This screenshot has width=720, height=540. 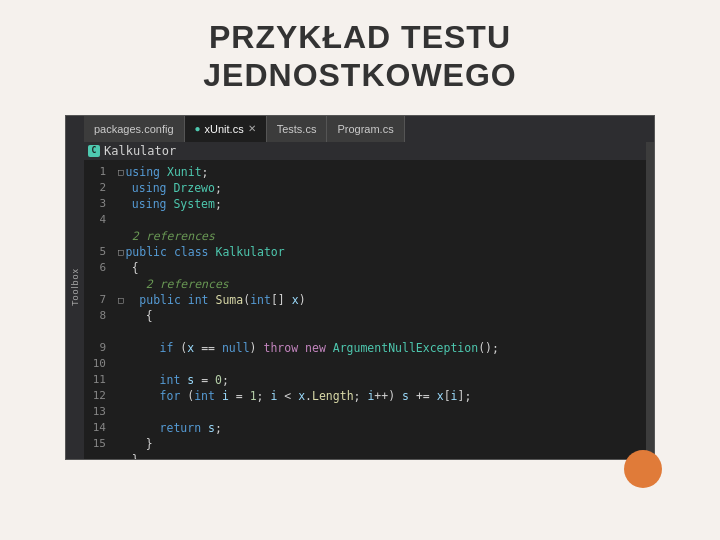 What do you see at coordinates (75, 288) in the screenshot?
I see `toolbox-strip: Toolbox` at bounding box center [75, 288].